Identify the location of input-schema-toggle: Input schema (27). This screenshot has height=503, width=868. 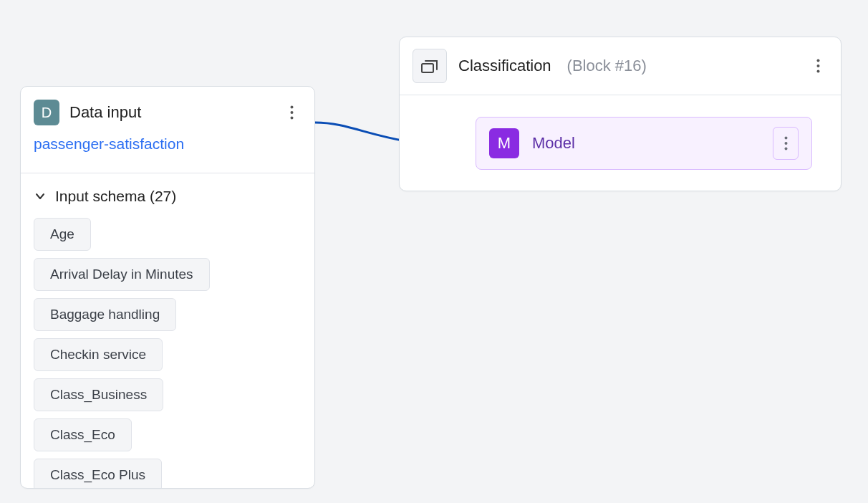
(168, 196).